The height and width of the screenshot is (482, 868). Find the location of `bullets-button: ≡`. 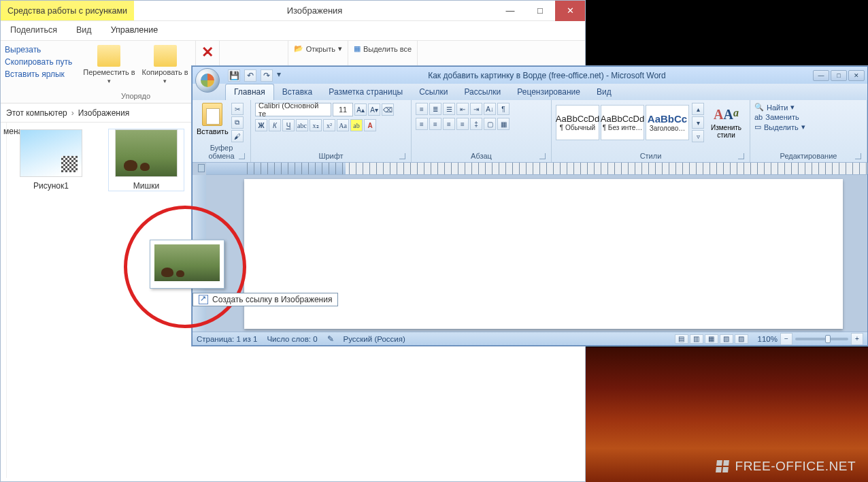

bullets-button: ≡ is located at coordinates (422, 109).